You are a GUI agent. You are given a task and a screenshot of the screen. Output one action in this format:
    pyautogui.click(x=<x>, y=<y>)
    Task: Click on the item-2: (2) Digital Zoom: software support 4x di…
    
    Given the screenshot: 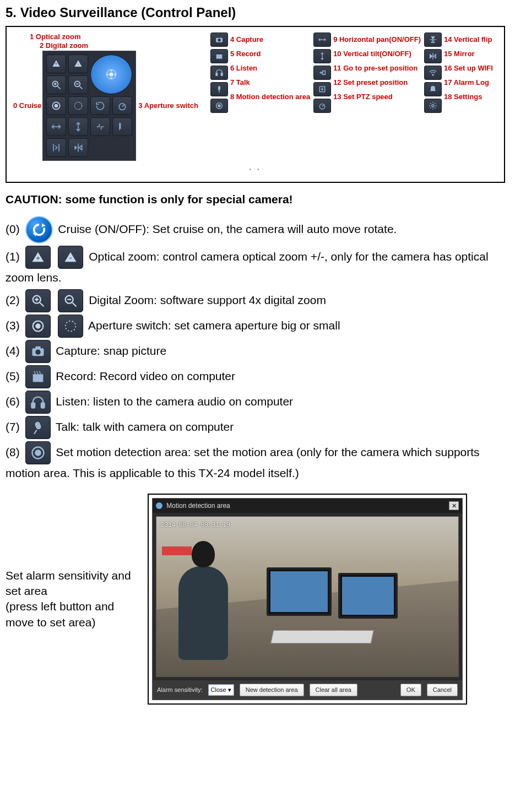 What is the action you would take?
    pyautogui.click(x=256, y=301)
    